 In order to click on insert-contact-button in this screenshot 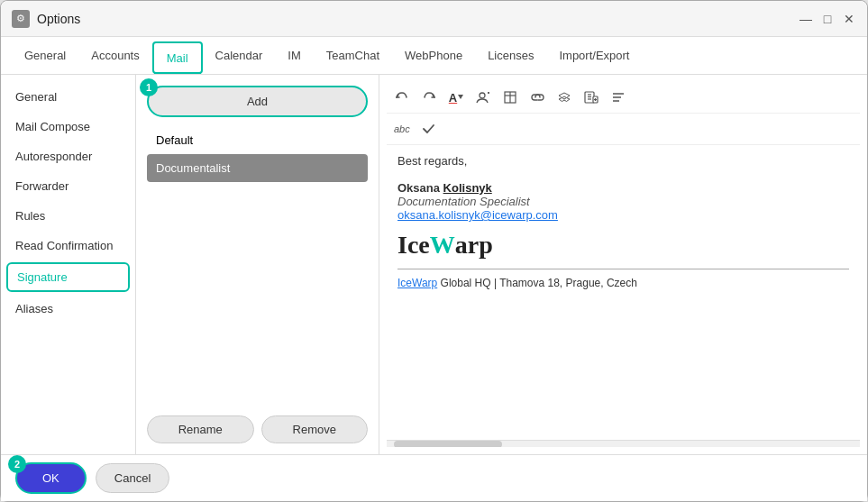, I will do `click(483, 97)`.